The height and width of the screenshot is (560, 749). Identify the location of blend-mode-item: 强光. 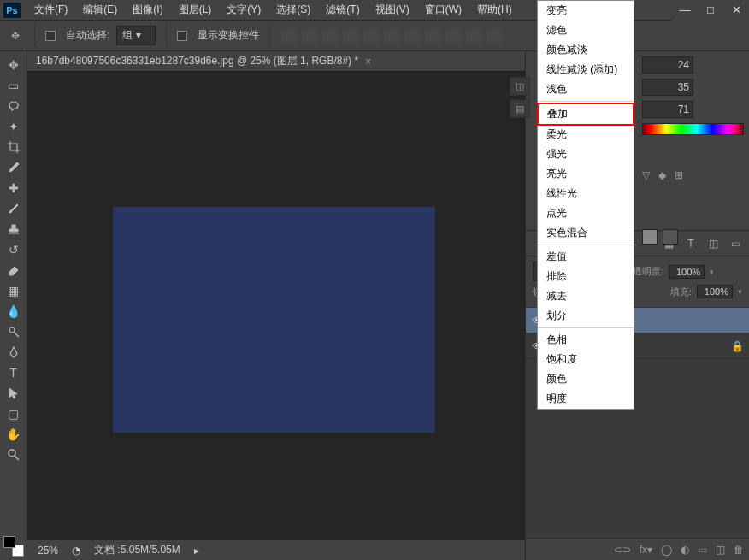
(586, 154).